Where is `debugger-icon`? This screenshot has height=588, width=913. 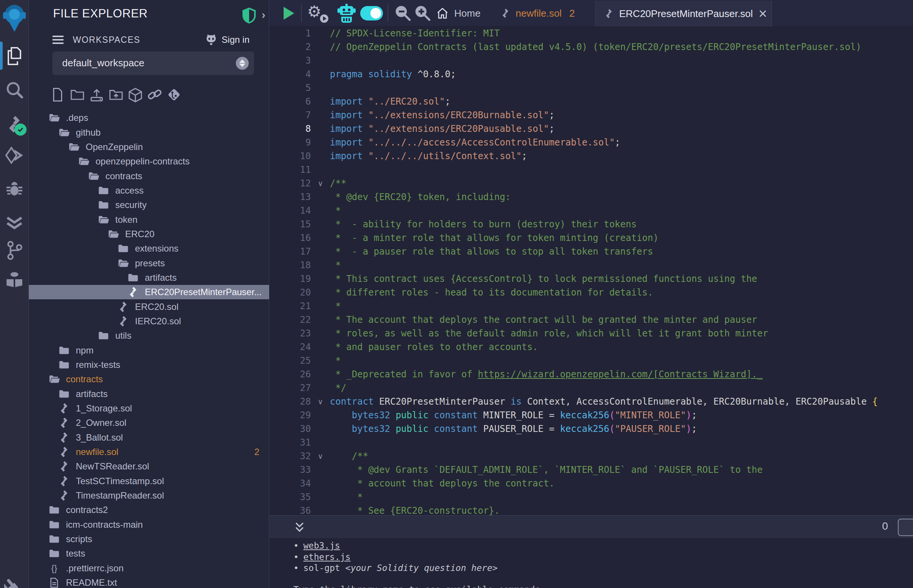
debugger-icon is located at coordinates (15, 189).